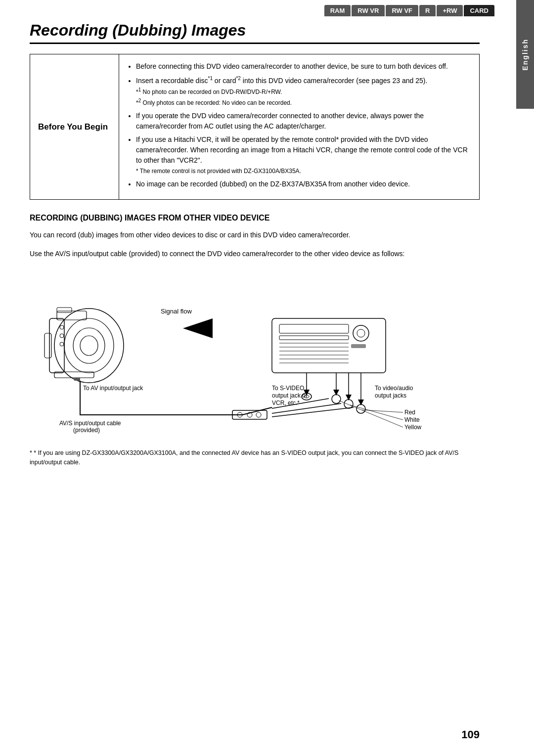 The width and height of the screenshot is (534, 756). I want to click on av-jack-label: To AV input/output jack, so click(113, 388).